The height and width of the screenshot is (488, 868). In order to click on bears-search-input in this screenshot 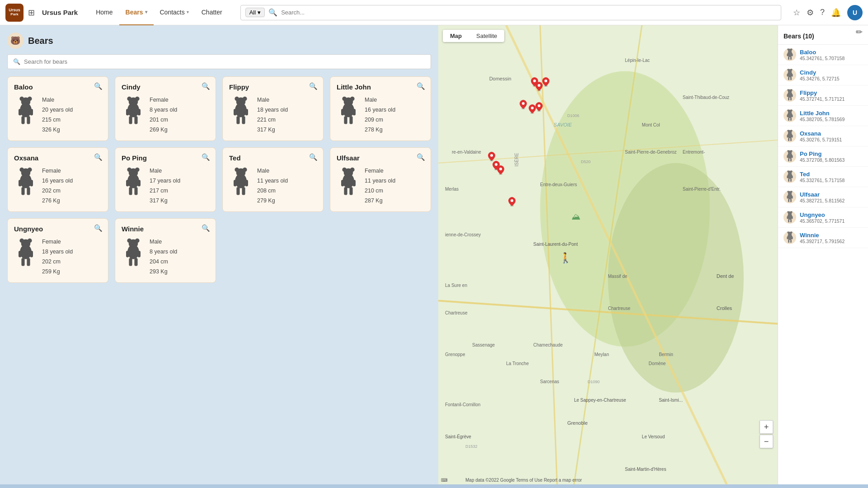, I will do `click(225, 61)`.